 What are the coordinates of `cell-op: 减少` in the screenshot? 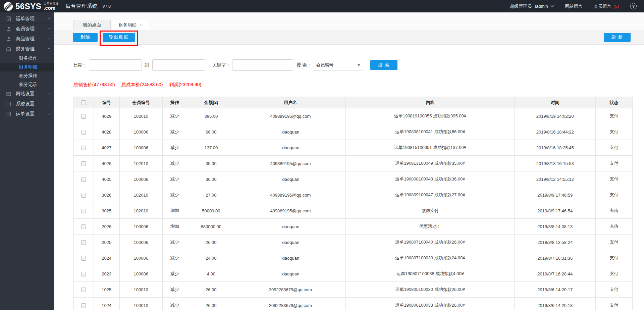 It's located at (174, 274).